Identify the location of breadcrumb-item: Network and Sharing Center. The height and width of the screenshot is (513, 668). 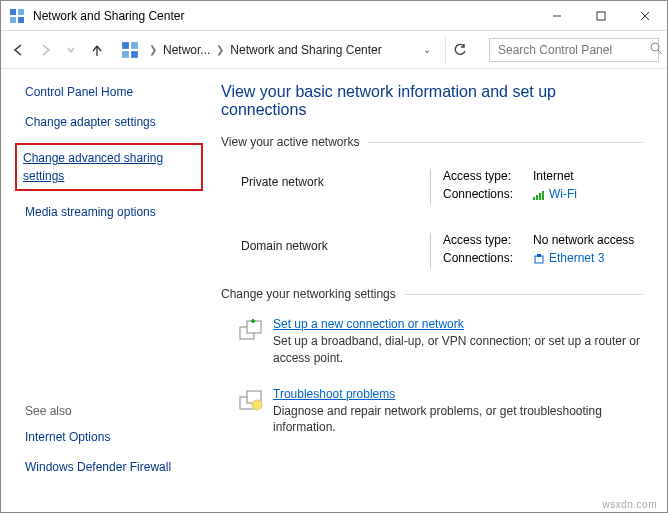
(306, 50).